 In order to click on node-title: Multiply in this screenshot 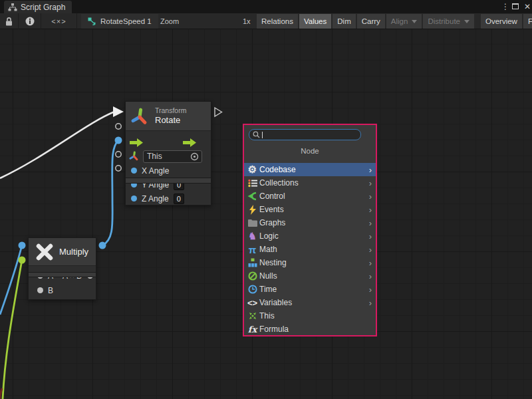, I will do `click(74, 251)`.